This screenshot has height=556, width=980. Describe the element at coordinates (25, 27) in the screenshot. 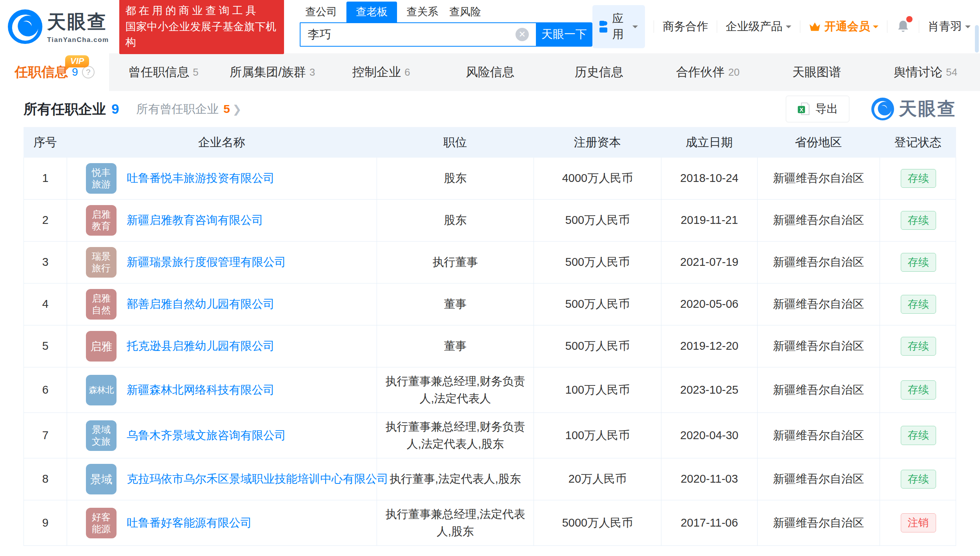

I see `tianyancha-logo-icon` at that location.